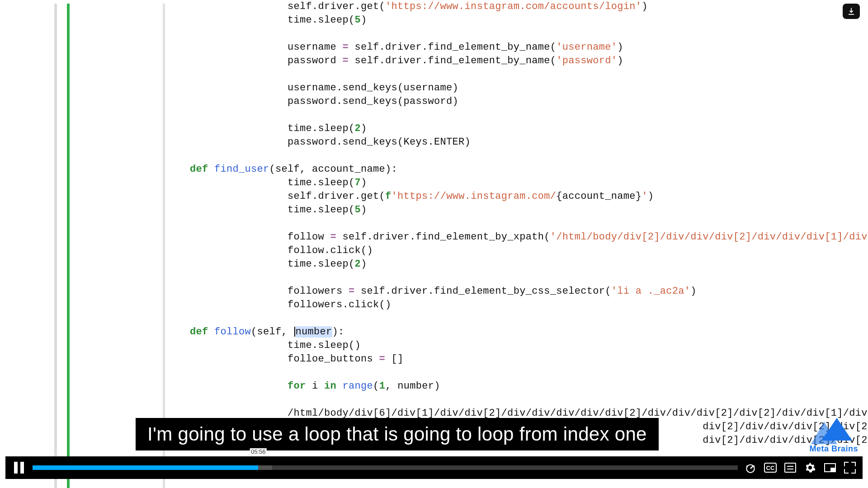 This screenshot has height=488, width=868. What do you see at coordinates (529, 332) in the screenshot?
I see `code-line: def follow(self, number):` at bounding box center [529, 332].